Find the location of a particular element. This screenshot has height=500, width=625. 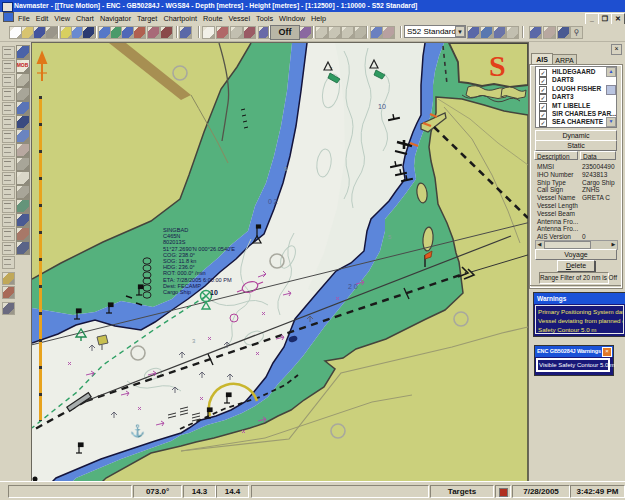

svg-text: C465N is located at coordinates (172, 236).